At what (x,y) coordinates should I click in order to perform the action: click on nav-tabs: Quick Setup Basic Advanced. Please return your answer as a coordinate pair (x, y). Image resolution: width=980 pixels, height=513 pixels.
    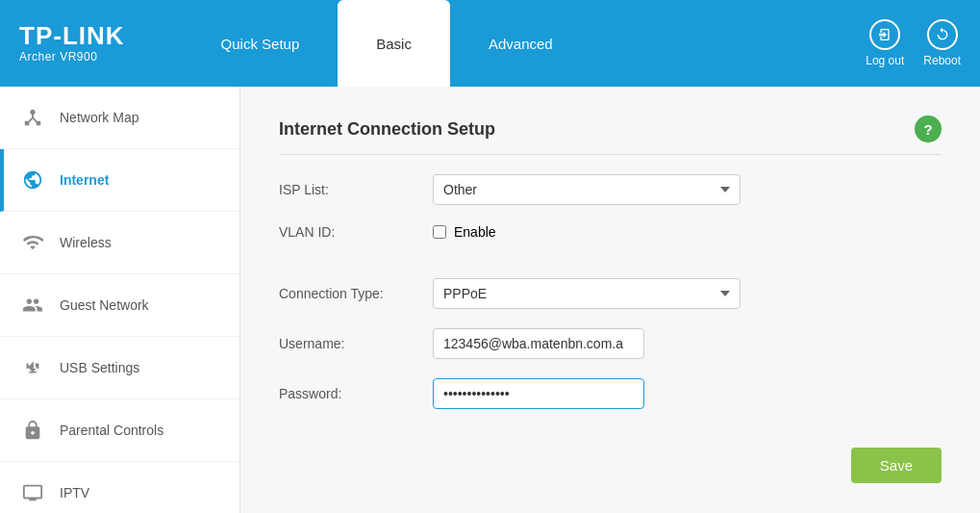
    Looking at the image, I should click on (525, 43).